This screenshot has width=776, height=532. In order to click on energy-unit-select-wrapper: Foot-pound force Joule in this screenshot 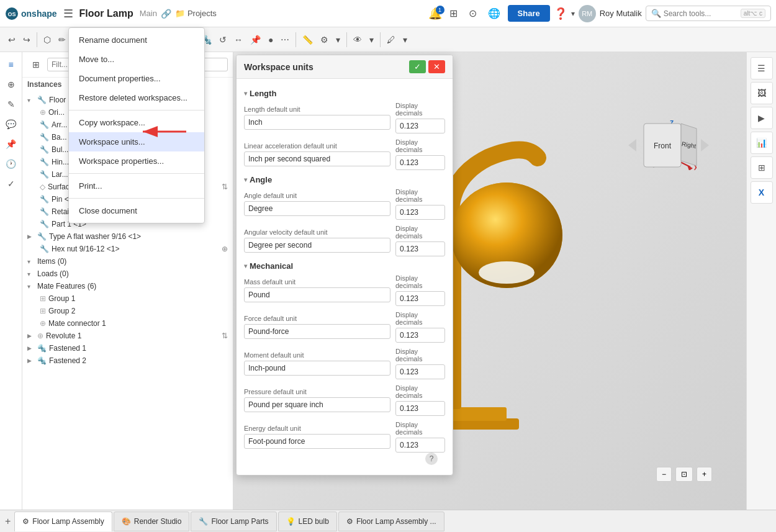, I will do `click(317, 441)`.